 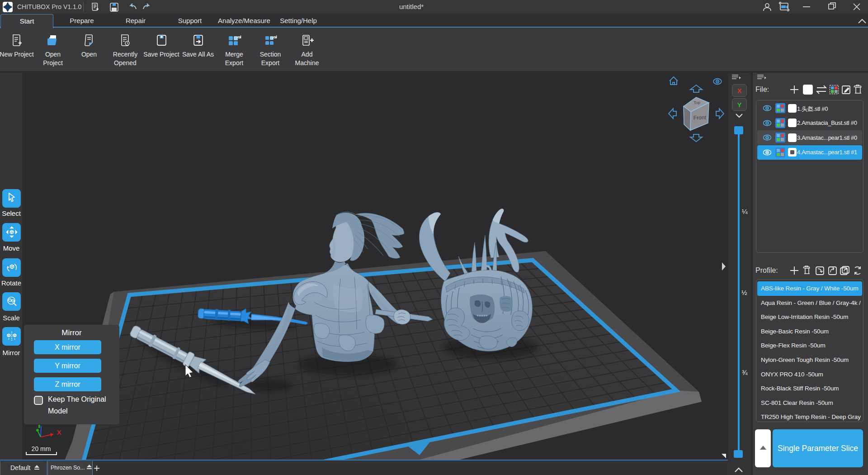 What do you see at coordinates (700, 118) in the screenshot?
I see `svg-text: Front` at bounding box center [700, 118].